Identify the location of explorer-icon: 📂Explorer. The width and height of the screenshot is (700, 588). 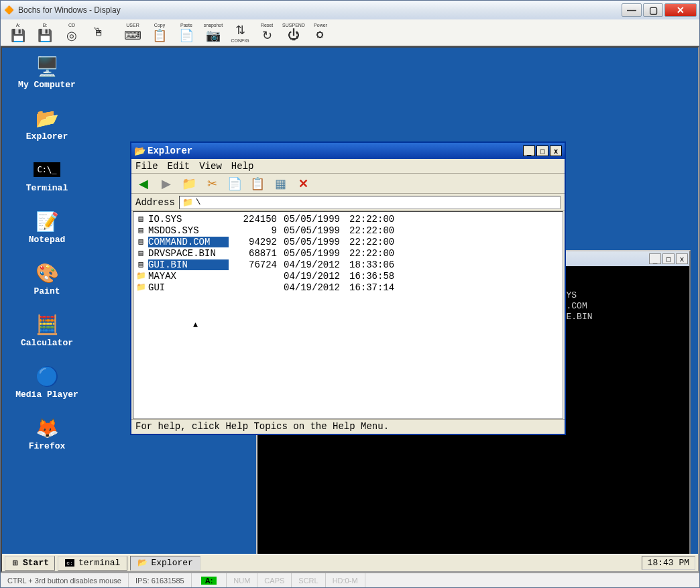
(47, 123).